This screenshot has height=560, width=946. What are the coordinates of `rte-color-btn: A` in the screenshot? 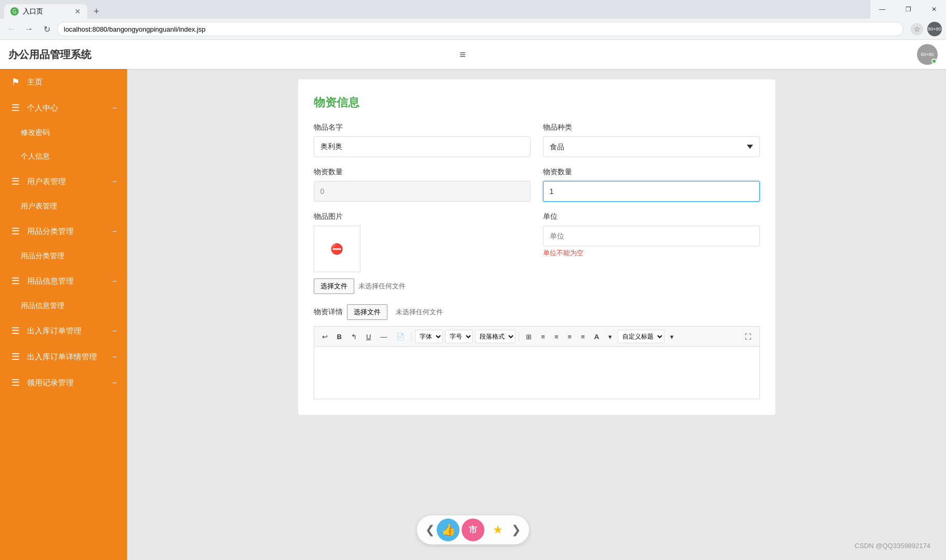 It's located at (596, 337).